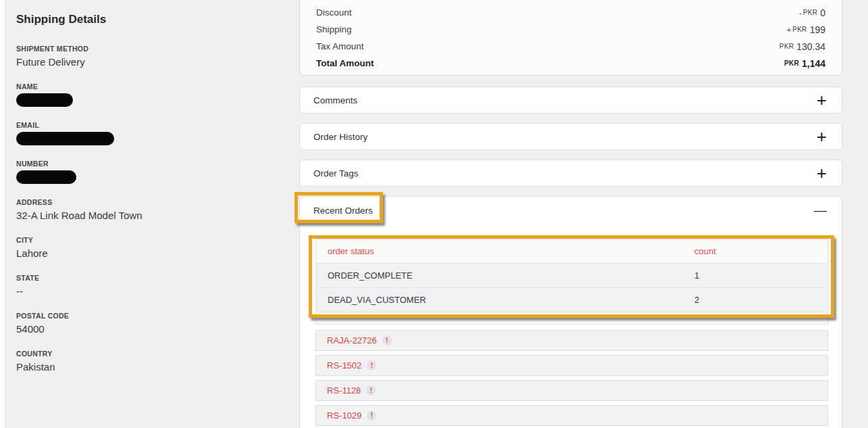 This screenshot has height=428, width=868. What do you see at coordinates (151, 87) in the screenshot?
I see `field-label: NAME` at bounding box center [151, 87].